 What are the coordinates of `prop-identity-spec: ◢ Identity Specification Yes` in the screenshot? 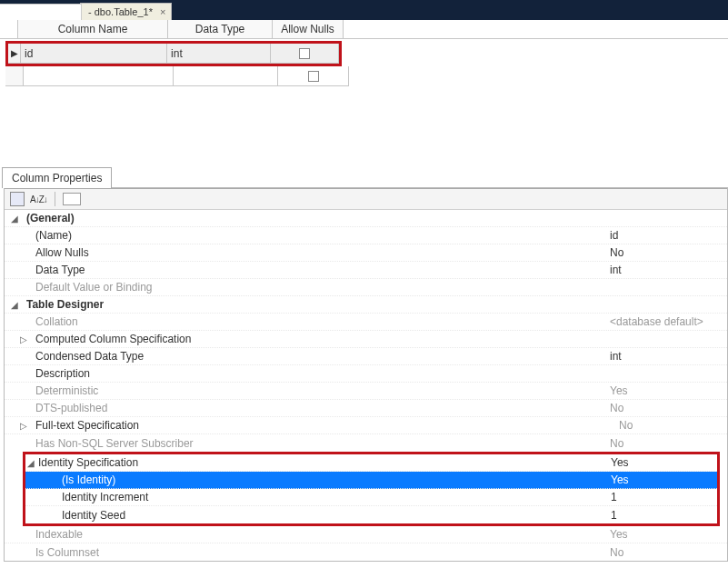 It's located at (371, 463).